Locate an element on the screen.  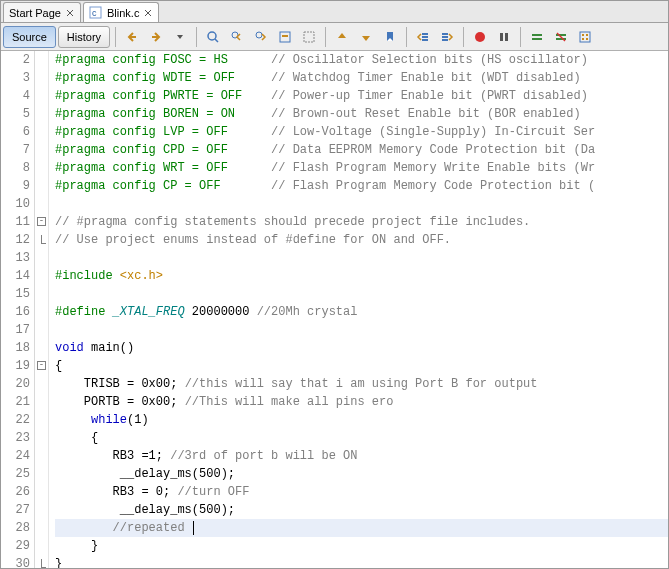
nav-back-icon is located at coordinates (132, 37).